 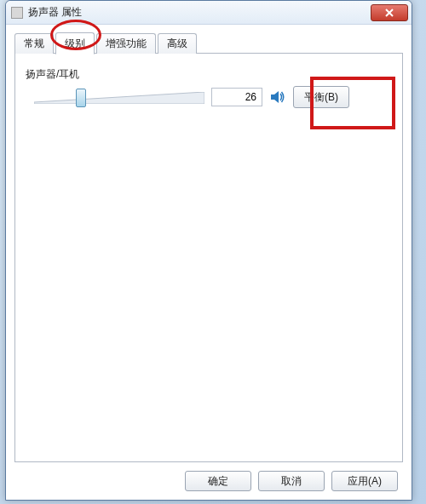 I want to click on mute-toggle, so click(x=278, y=97).